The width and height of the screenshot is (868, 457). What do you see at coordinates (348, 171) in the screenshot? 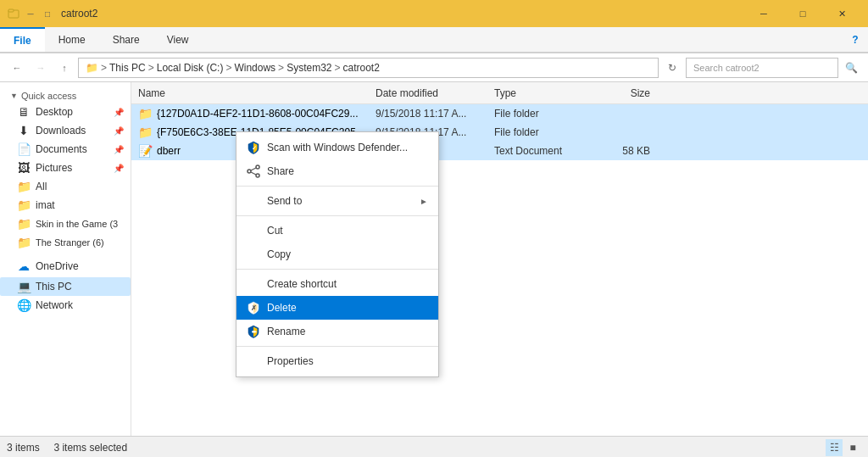
I see `ctx-label-share: Share` at bounding box center [348, 171].